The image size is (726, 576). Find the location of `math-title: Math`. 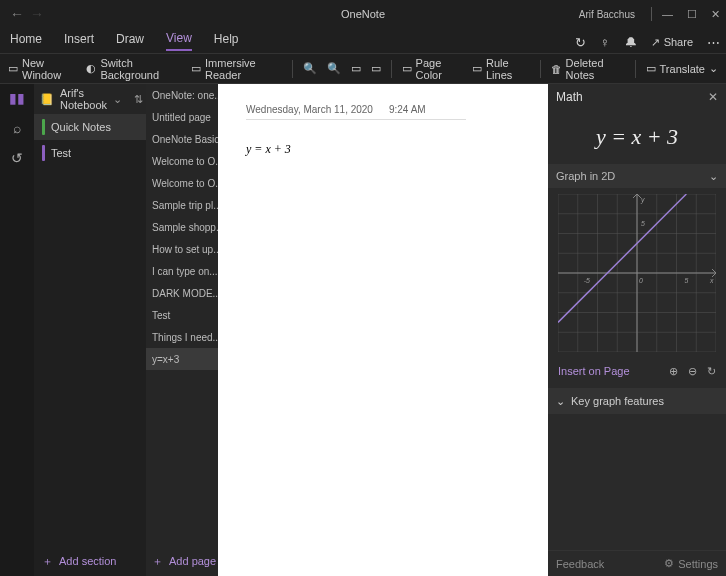

math-title: Math is located at coordinates (570, 97).